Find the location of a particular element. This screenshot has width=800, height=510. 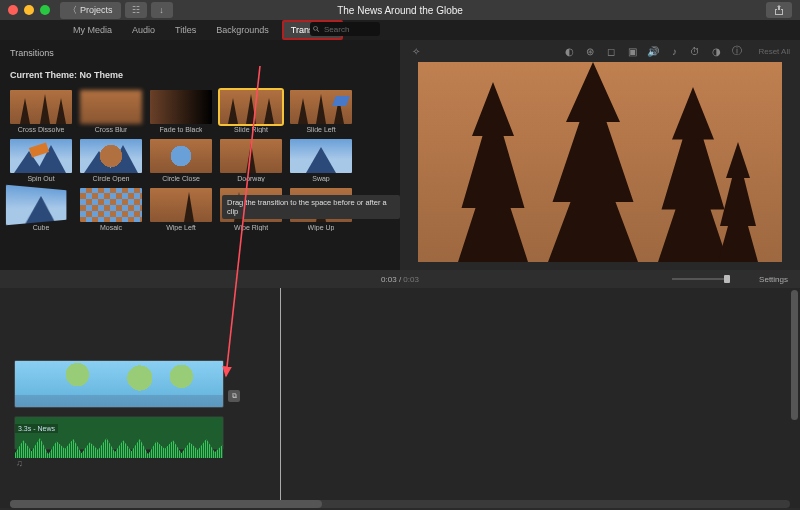

projects-label: Projects is located at coordinates (96, 10).